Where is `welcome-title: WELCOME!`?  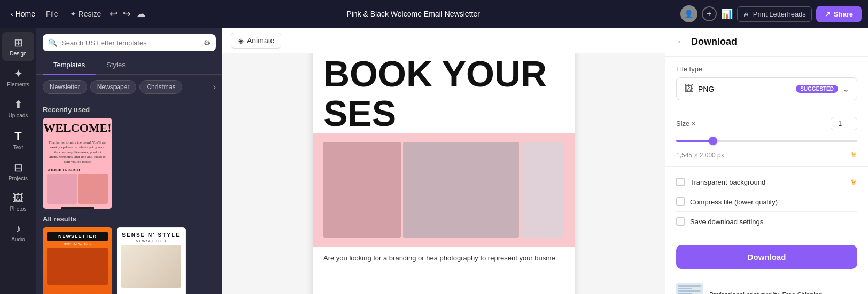
welcome-title: WELCOME! is located at coordinates (77, 128).